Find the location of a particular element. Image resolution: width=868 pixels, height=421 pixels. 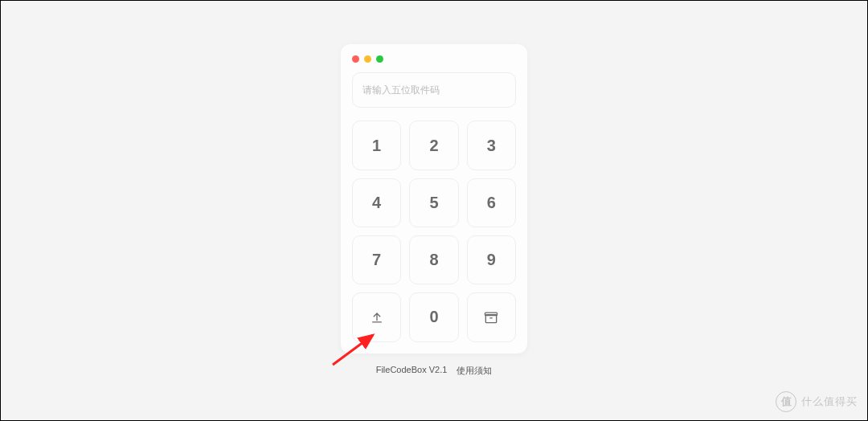

watermark-badge: 值 is located at coordinates (786, 402).